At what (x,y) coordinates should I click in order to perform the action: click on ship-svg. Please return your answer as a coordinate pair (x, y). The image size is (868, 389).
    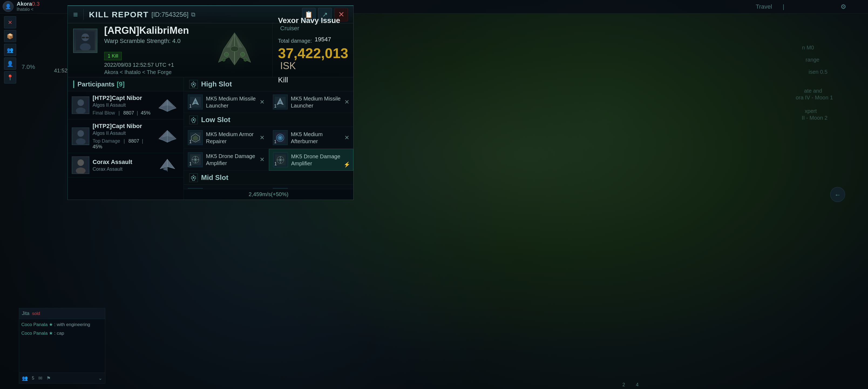
    Looking at the image, I should click on (235, 50).